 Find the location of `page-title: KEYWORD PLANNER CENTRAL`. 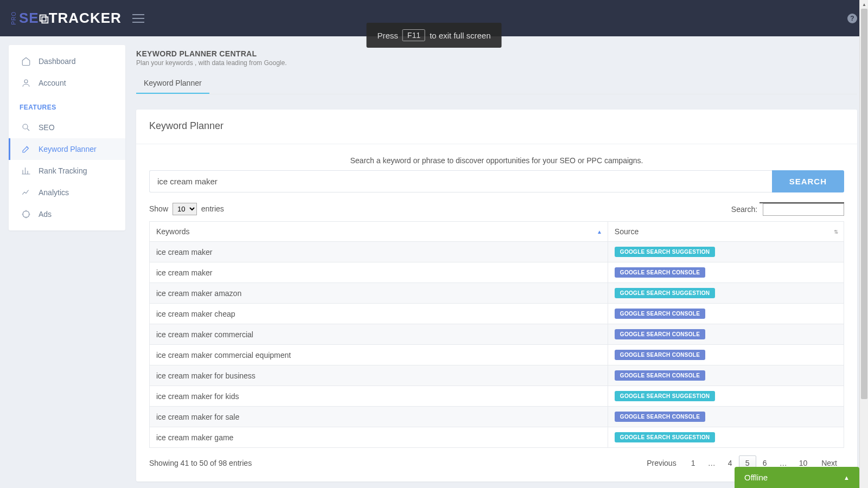

page-title: KEYWORD PLANNER CENTRAL is located at coordinates (497, 54).